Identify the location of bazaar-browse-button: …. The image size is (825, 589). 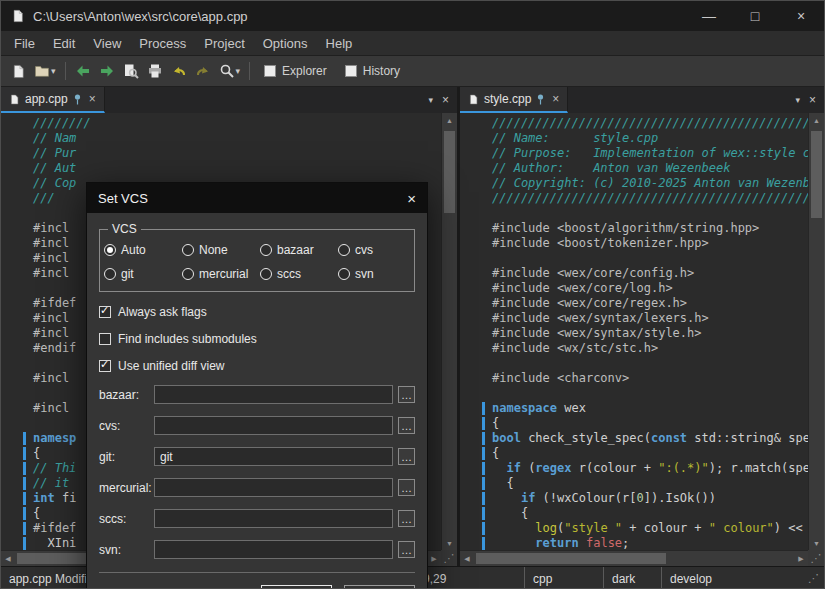
(406, 394).